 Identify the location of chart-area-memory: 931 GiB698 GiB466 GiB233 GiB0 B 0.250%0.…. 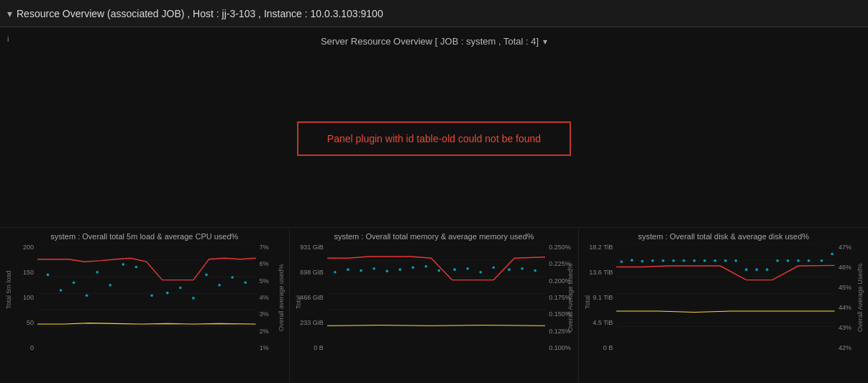
(434, 305).